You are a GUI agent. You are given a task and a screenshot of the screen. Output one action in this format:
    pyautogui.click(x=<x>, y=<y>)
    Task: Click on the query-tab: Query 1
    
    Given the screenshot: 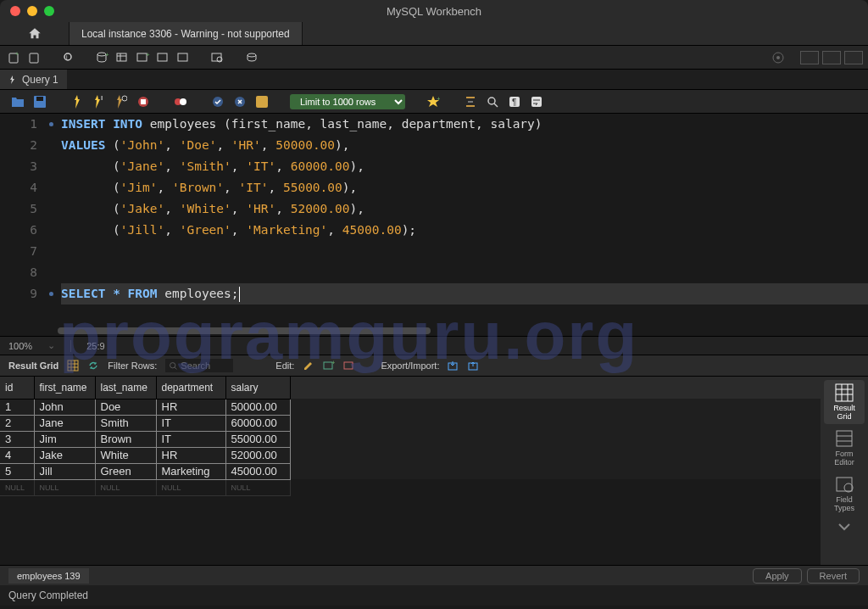 What is the action you would take?
    pyautogui.click(x=34, y=80)
    